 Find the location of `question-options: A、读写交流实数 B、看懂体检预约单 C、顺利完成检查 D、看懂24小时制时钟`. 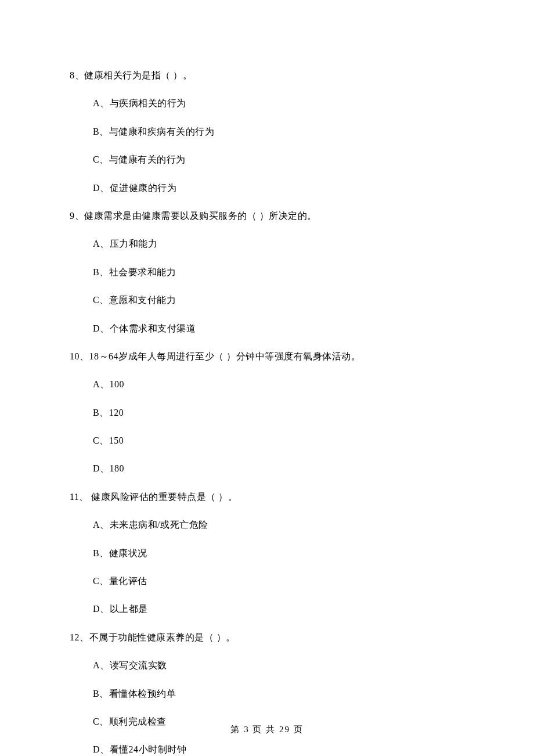

question-options: A、读写交流实数 B、看懂体检预约单 C、顺利完成检查 D、看懂24小时制时钟 is located at coordinates (267, 706).